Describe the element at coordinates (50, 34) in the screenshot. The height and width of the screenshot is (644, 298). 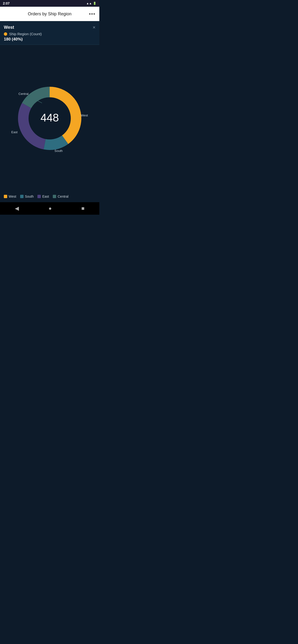
I see `tooltip-label-row: Ship Region (Count)` at that location.